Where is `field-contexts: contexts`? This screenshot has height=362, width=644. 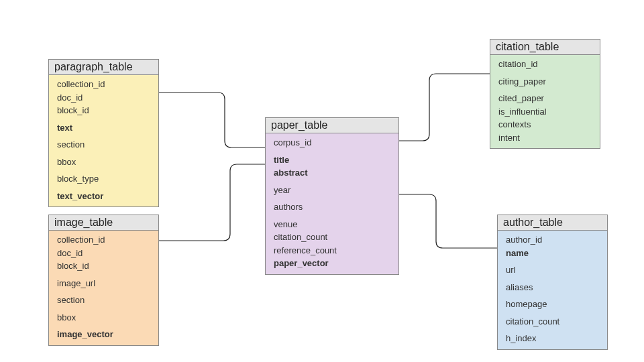 field-contexts: contexts is located at coordinates (546, 125).